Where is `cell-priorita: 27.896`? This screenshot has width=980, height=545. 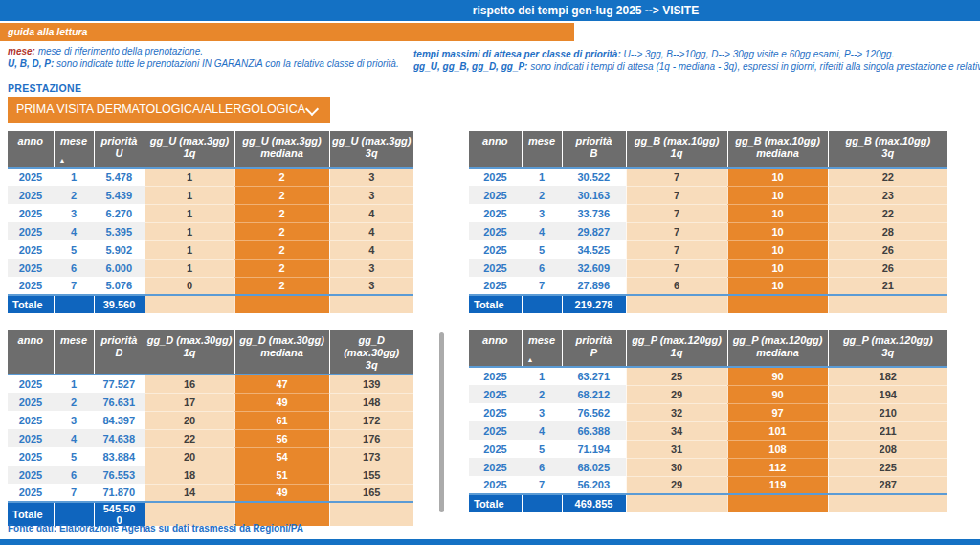
cell-priorita: 27.896 is located at coordinates (593, 285).